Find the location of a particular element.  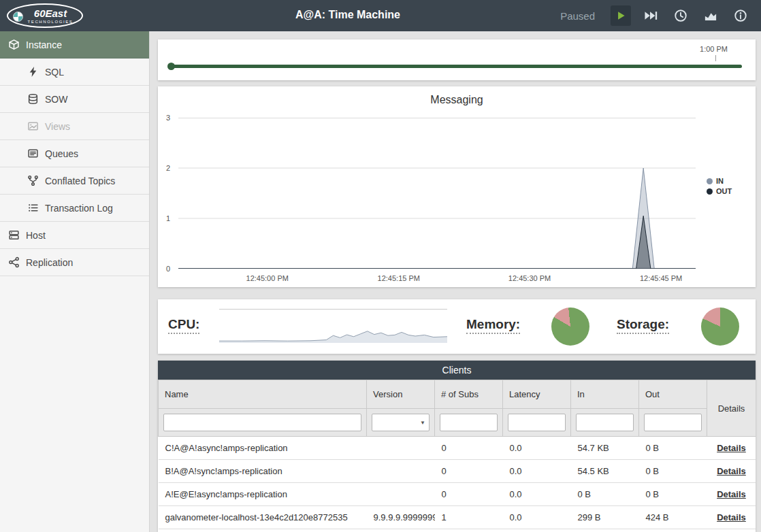

legend-label: IN is located at coordinates (720, 181).